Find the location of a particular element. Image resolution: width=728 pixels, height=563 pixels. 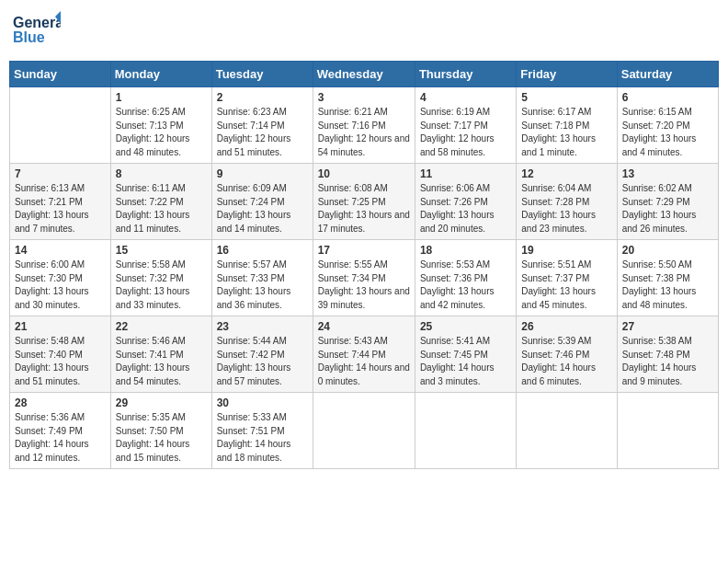

calendar-cell: 7Sunrise: 6:13 AMSunset: 7:21 PMDaylight… is located at coordinates (61, 202).